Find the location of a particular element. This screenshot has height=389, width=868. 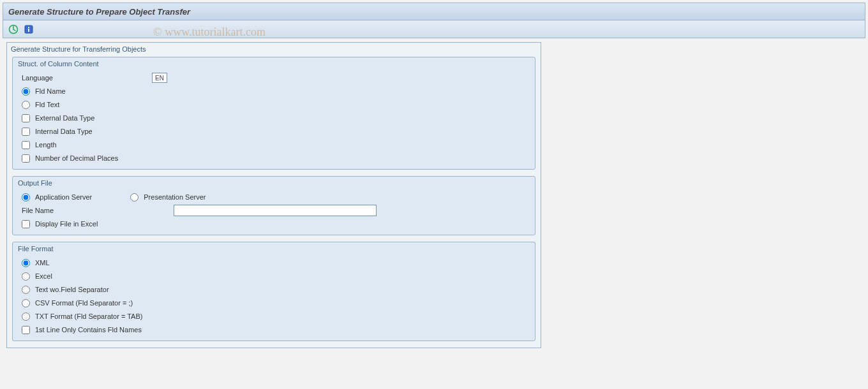

excel-label: Excel is located at coordinates (43, 276).